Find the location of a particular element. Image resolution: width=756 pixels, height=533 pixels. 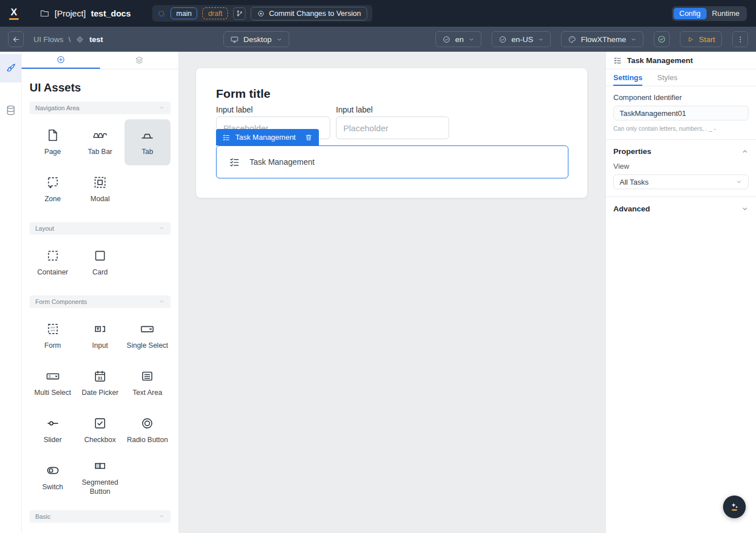

component-identifier-input is located at coordinates (681, 113).